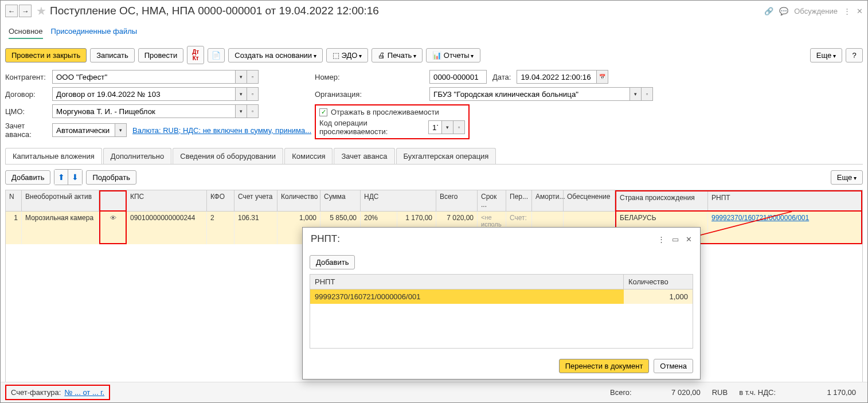 This screenshot has height=403, width=868. What do you see at coordinates (61, 221) in the screenshot?
I see `cell-asset: Морозильная камера` at bounding box center [61, 221].